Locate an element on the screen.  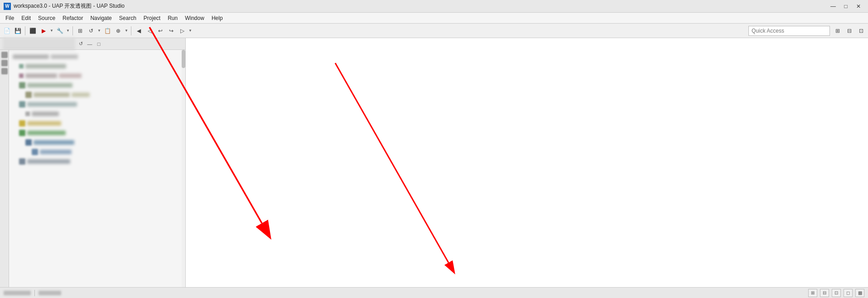
panel-scrollbar is located at coordinates (183, 169).